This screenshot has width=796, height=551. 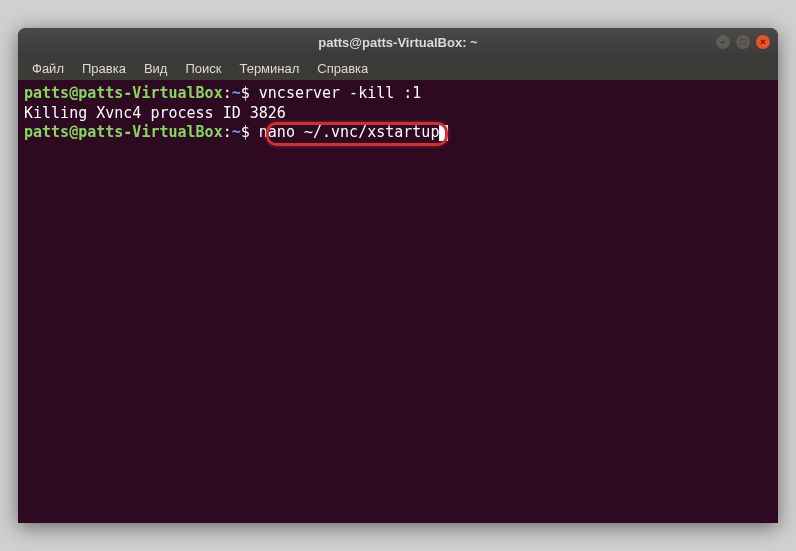 I want to click on titlebar: patts@patts-VirtualBox: ~ − □ ×, so click(x=398, y=42).